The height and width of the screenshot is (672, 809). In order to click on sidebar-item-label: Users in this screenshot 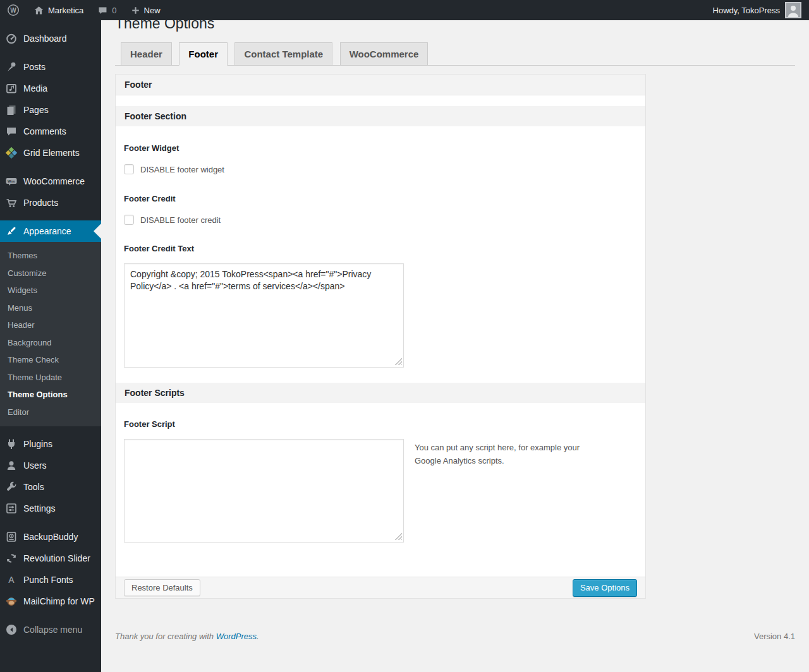, I will do `click(35, 465)`.